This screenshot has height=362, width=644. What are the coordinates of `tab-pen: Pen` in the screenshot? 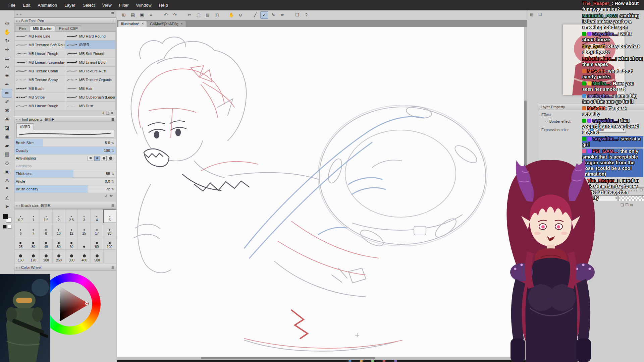 It's located at (22, 28).